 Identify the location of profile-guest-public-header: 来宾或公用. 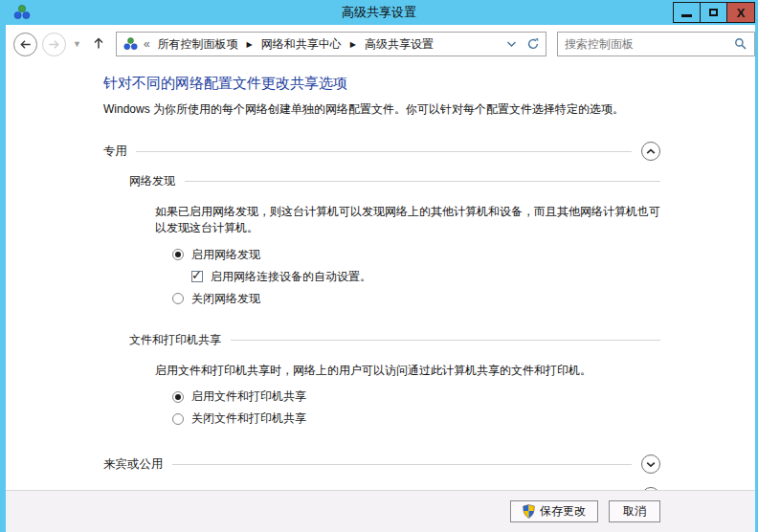
(382, 464).